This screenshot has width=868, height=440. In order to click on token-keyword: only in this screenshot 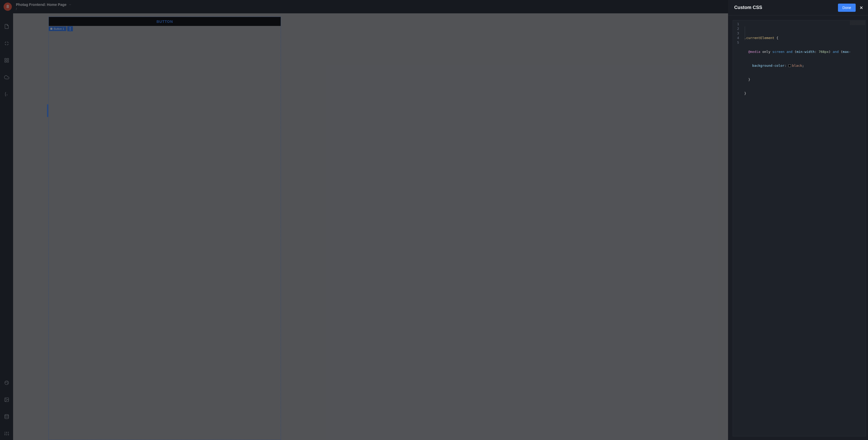, I will do `click(766, 52)`.